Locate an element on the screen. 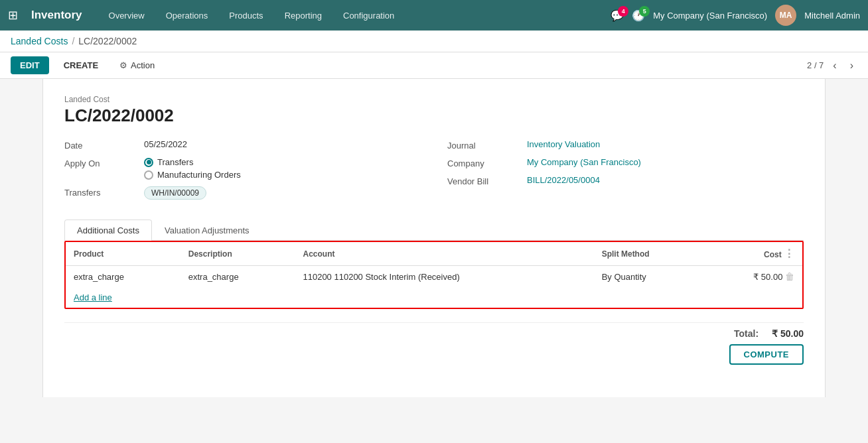 The width and height of the screenshot is (868, 443). form-top-label: Landed Cost is located at coordinates (434, 99).